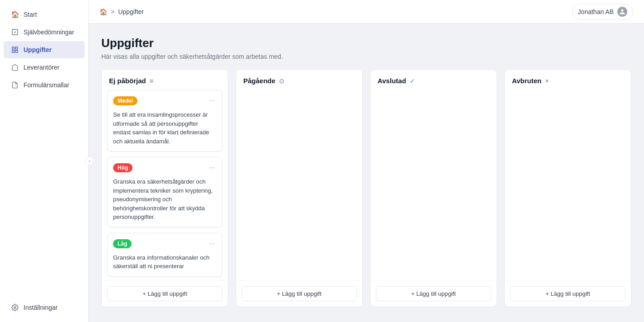 This screenshot has width=644, height=322. I want to click on priority-badge: Hög, so click(123, 168).